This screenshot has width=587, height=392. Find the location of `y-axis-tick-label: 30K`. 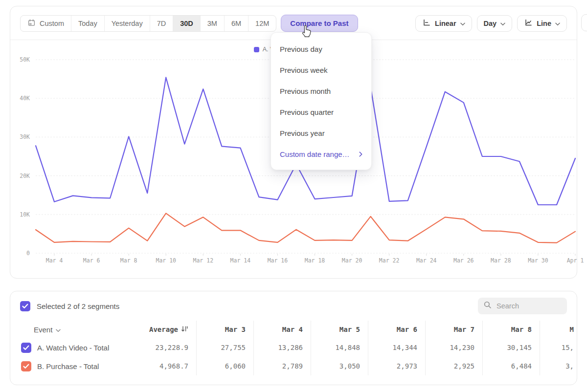

y-axis-tick-label: 30K is located at coordinates (20, 137).